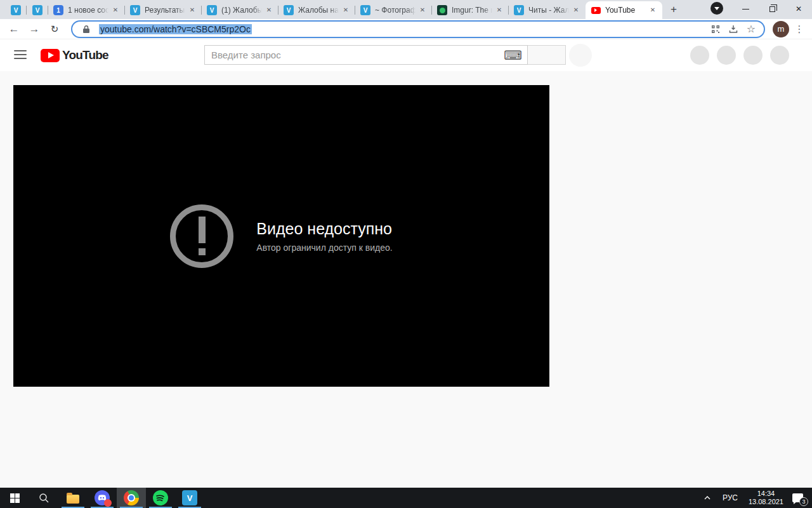 This screenshot has height=508, width=812. Describe the element at coordinates (547, 10) in the screenshot. I see `browser-tab: VЧиты - Жало✕` at that location.